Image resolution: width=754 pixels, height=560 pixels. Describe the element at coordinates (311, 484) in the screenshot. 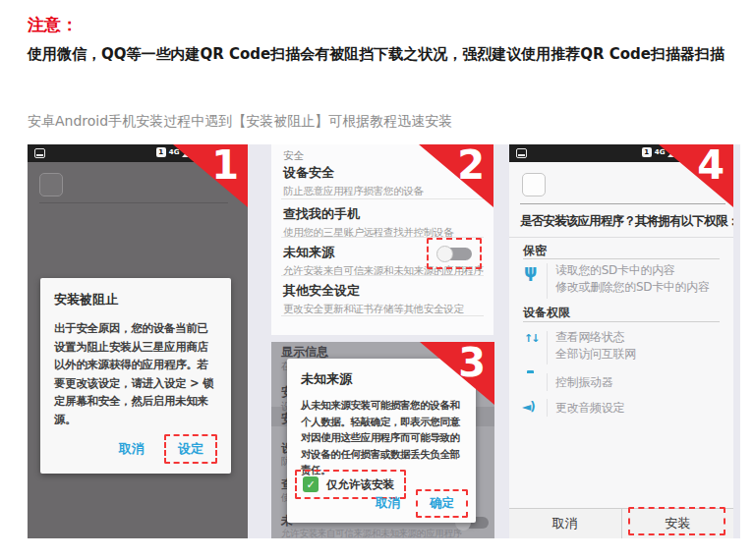

I see `checkbox-checked-icon: ✓` at that location.